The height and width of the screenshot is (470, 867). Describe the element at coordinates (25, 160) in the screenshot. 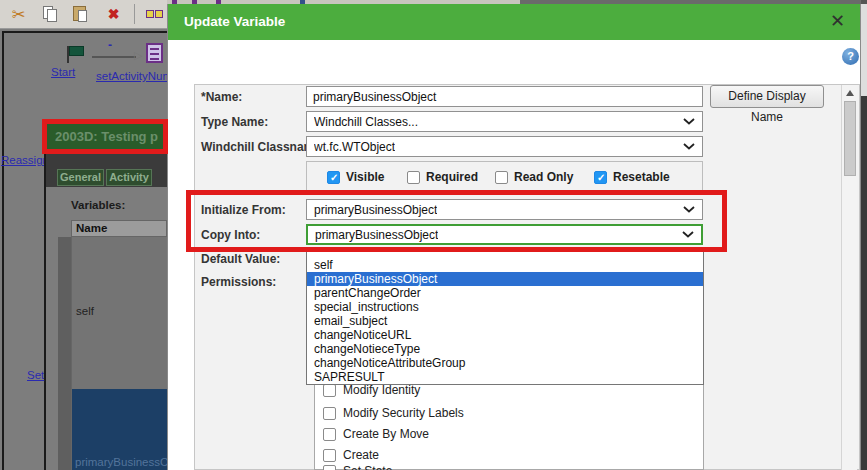

I see `reassign-link: Reassign` at that location.